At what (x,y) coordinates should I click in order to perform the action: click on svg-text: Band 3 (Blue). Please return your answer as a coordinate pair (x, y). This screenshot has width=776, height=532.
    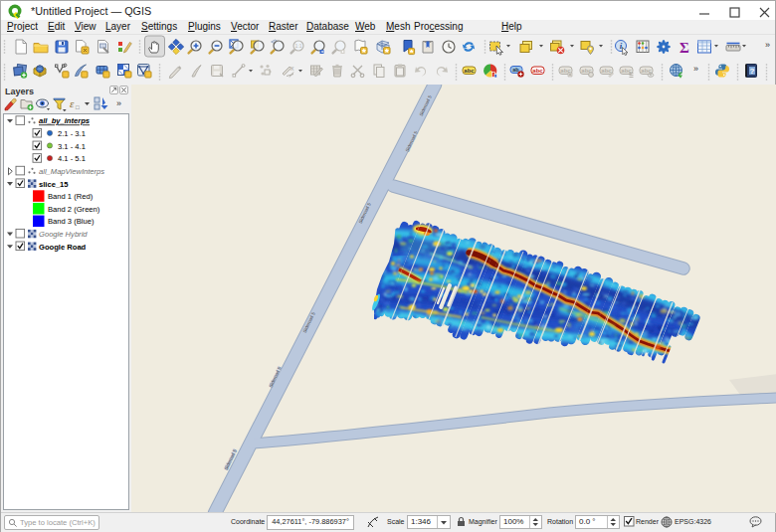
    Looking at the image, I should click on (72, 221).